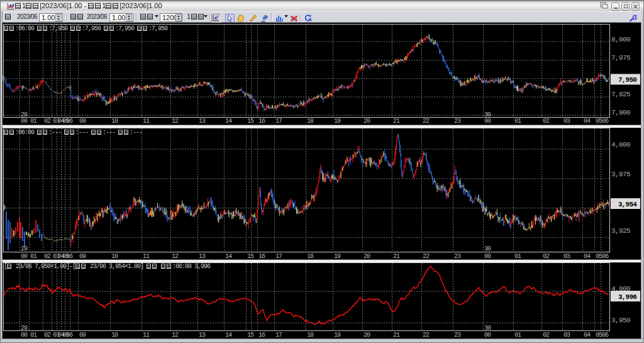 The image size is (644, 343). Describe the element at coordinates (311, 20) in the screenshot. I see `svg-text: R` at that location.